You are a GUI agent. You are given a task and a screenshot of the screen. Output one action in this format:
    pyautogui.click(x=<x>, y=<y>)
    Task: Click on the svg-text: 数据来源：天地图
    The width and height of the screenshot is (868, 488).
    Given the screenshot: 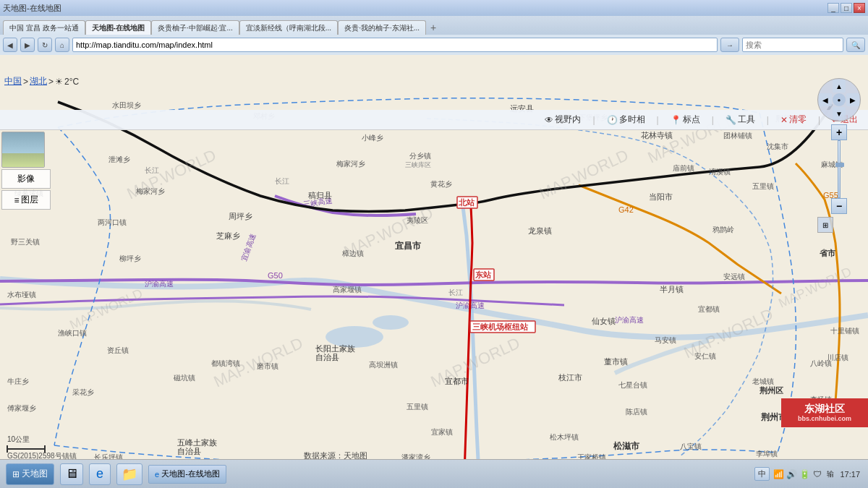 What is the action you would take?
    pyautogui.click(x=336, y=455)
    